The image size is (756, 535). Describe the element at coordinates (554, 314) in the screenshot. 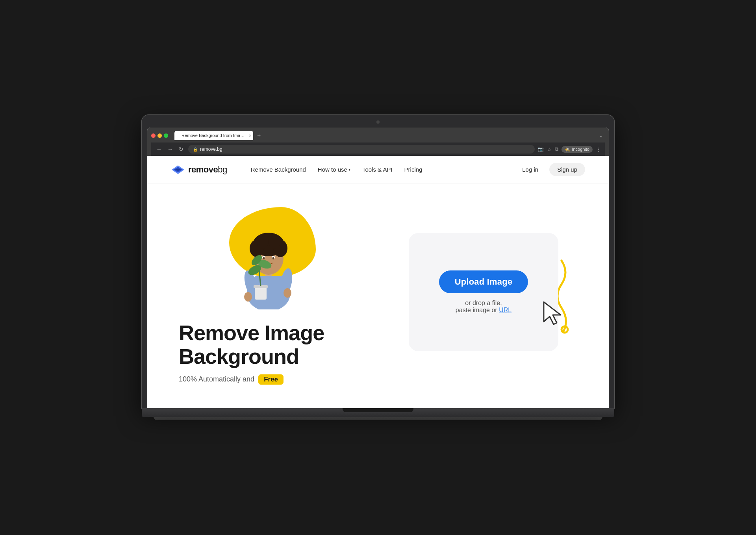

I see `cursor-icon` at that location.